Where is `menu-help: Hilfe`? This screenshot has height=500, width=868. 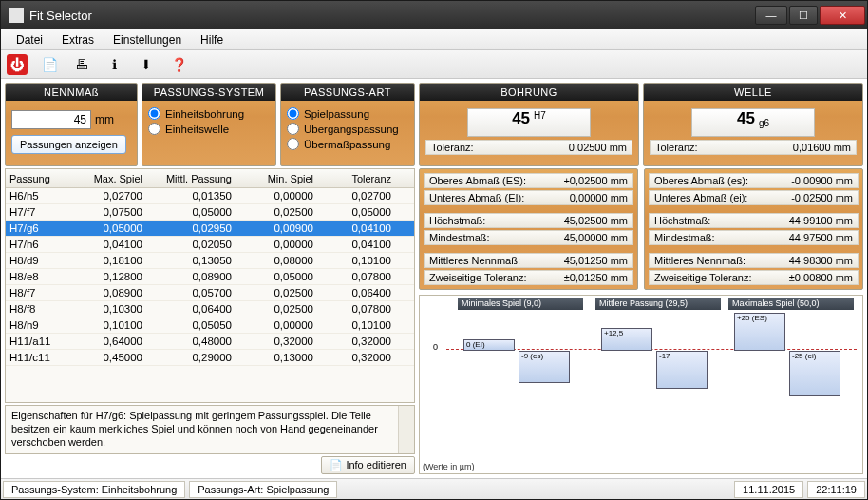
menu-help: Hilfe is located at coordinates (212, 40).